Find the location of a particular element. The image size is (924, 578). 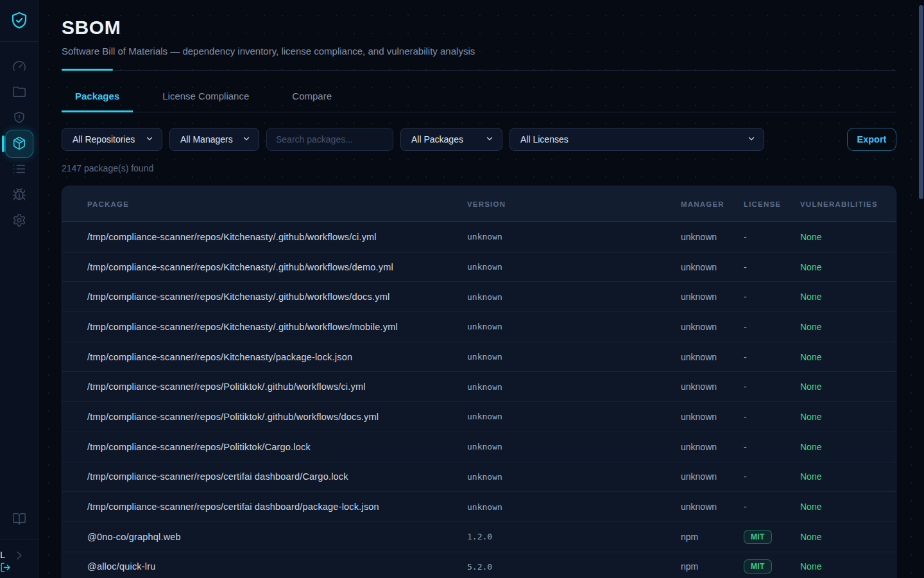

filter-bar: All Repositories All Managers All Packag… is located at coordinates (479, 139).